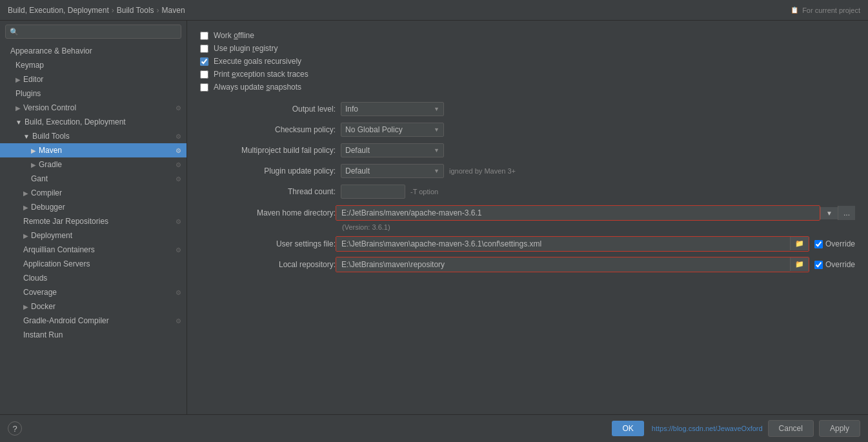 Image resolution: width=868 pixels, height=442 pixels. What do you see at coordinates (93, 94) in the screenshot?
I see `sidebar-item-plugins: Plugins` at bounding box center [93, 94].